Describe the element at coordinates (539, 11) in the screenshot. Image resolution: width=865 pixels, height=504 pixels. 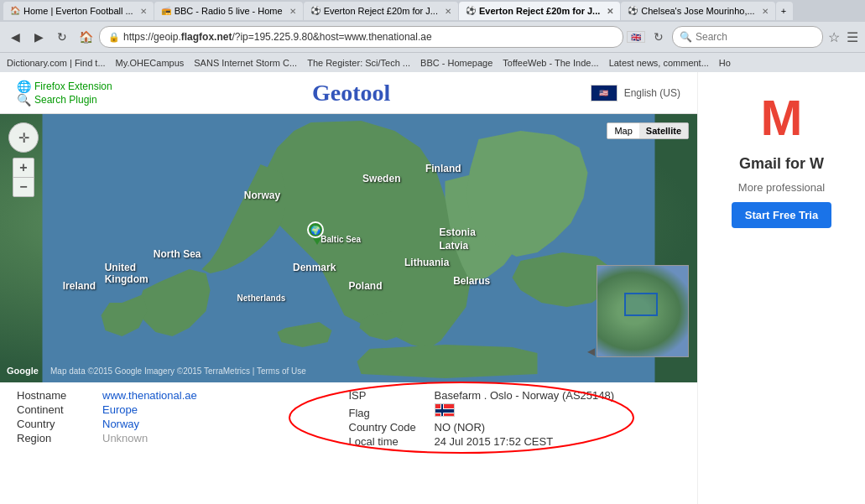
I see `tab-everton2: ⚽ Everton Reject £20m for J... ✕` at that location.